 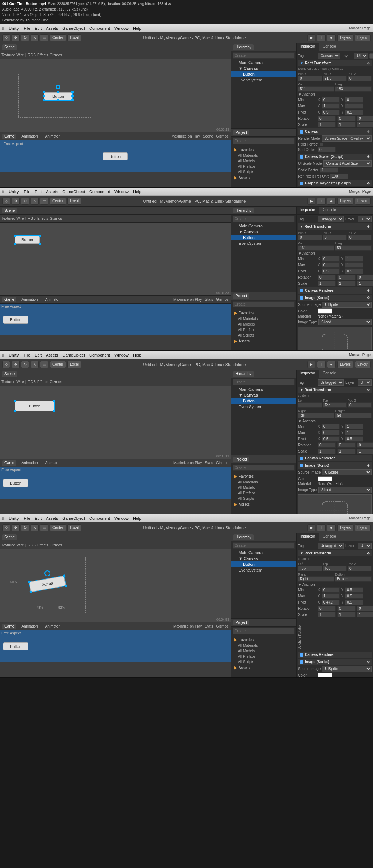 I want to click on layers-btn-3: Layers, so click(x=345, y=365).